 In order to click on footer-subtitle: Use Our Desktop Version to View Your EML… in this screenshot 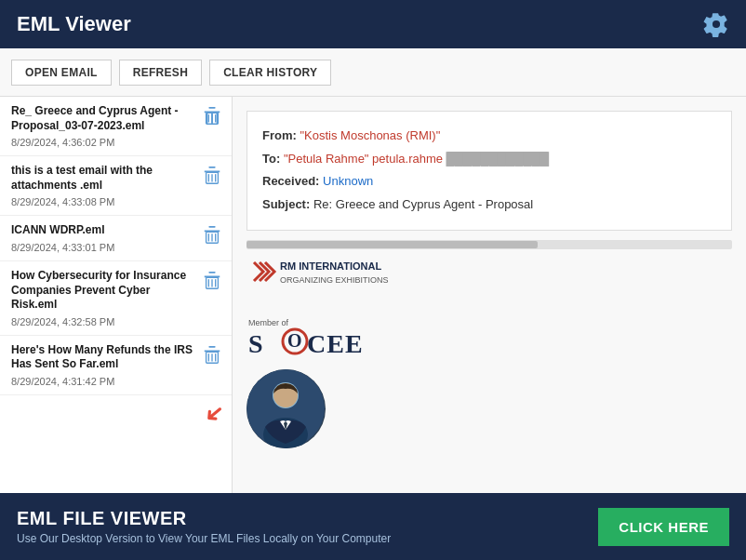, I will do `click(204, 539)`.